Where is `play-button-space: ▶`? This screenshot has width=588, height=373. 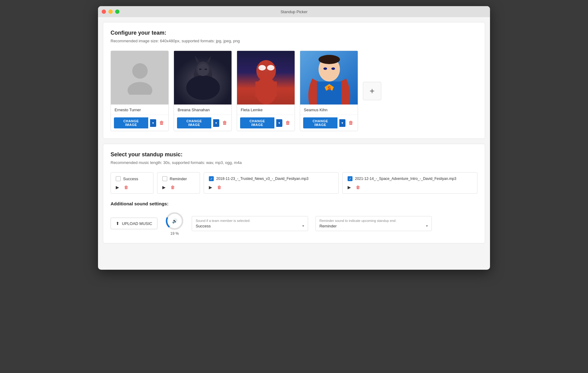 play-button-space: ▶ is located at coordinates (349, 187).